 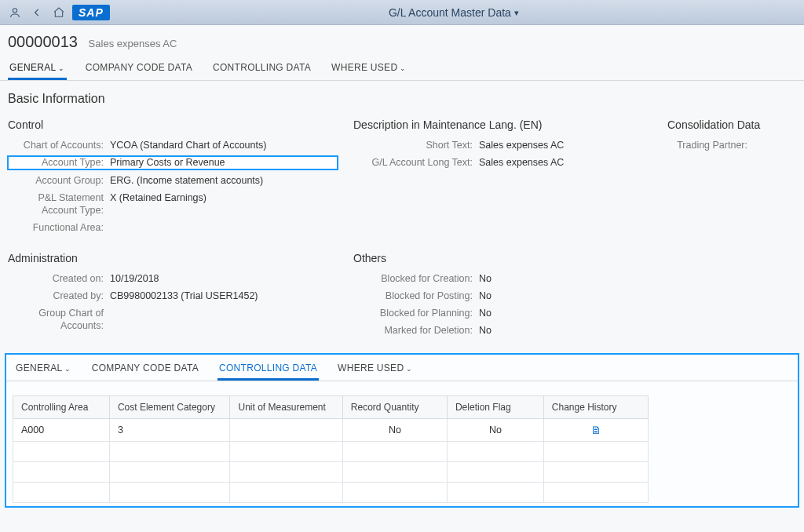 I want to click on lower-tab-controlling-data: CONTROLLING DATA, so click(x=269, y=370).